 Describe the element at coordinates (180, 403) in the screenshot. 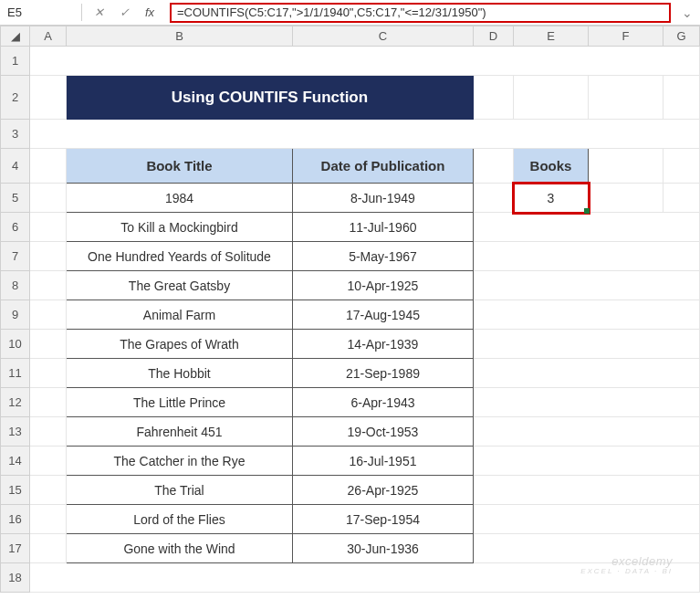

I see `book-title-cell: The Little Prince` at that location.